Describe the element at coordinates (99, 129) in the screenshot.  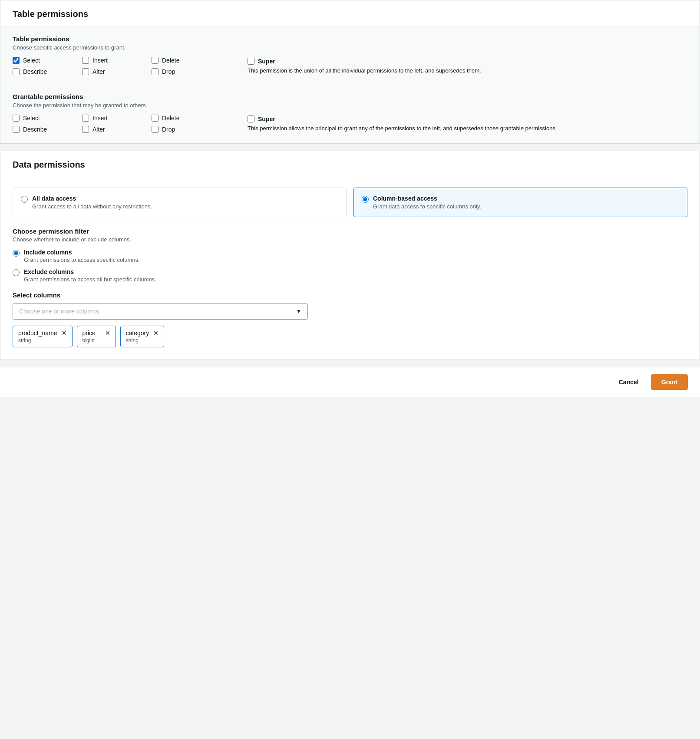
I see `gp-checkbox-alter-label: Alter` at that location.